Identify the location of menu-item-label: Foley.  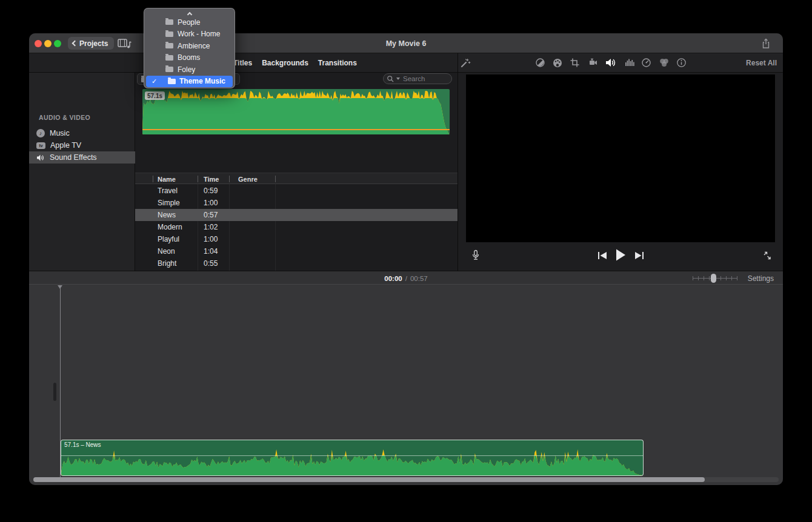
(187, 70).